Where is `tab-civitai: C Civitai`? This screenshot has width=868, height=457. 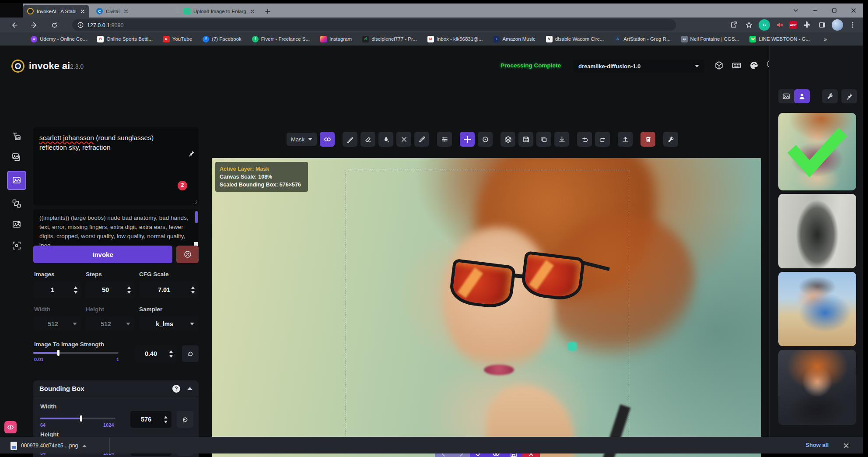 tab-civitai: C Civitai is located at coordinates (133, 11).